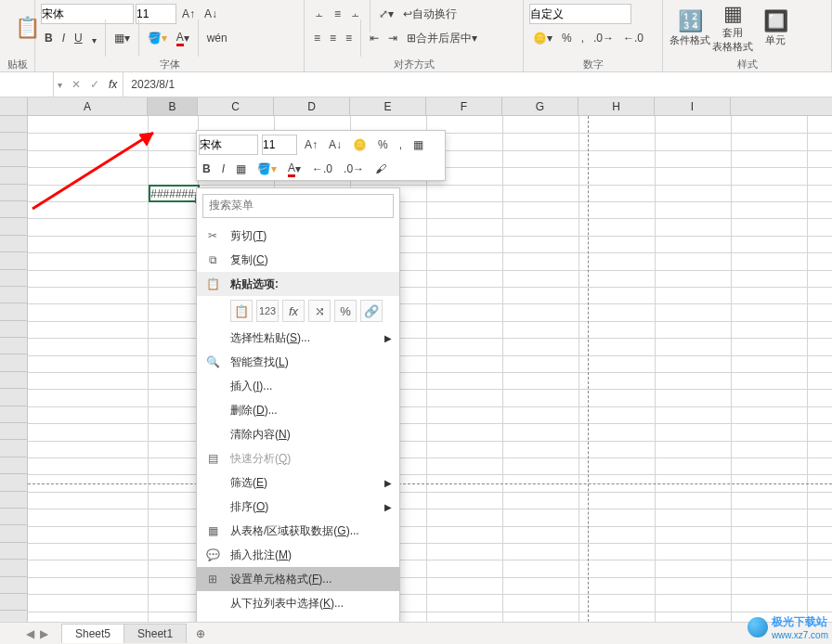  Describe the element at coordinates (360, 145) in the screenshot. I see `mini-accounting-icon: 🪙` at that location.